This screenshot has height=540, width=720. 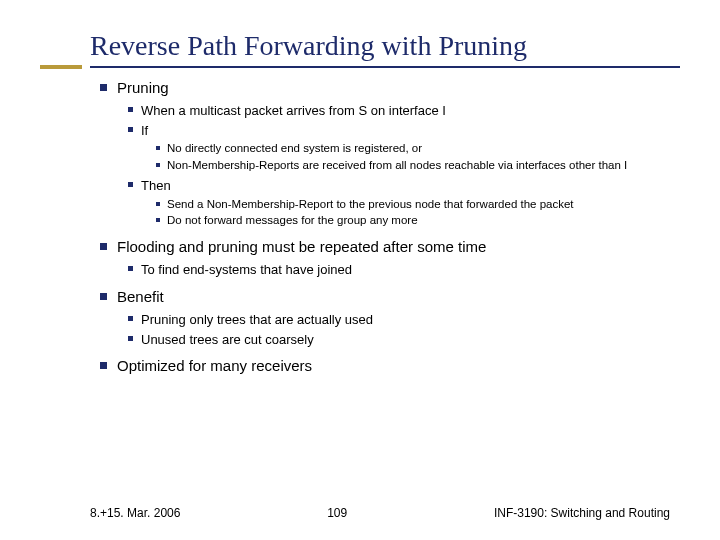 What do you see at coordinates (397, 166) in the screenshot?
I see `l3-text: Non-Membership-Reports are received from…` at bounding box center [397, 166].